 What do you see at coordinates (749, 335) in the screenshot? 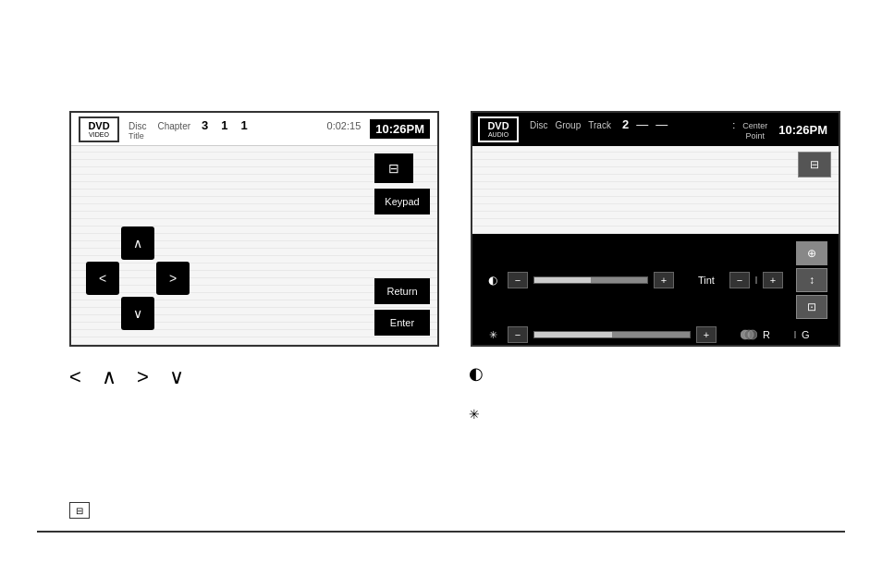
I see `rgb-icons` at bounding box center [749, 335].